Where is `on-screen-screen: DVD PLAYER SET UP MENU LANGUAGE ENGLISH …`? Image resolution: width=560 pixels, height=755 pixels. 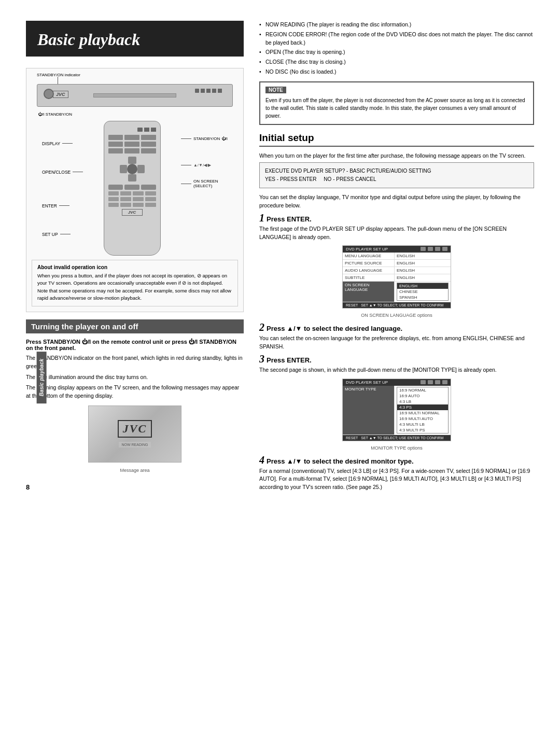
on-screen-screen: DVD PLAYER SET UP MENU LANGUAGE ENGLISH … is located at coordinates (397, 277).